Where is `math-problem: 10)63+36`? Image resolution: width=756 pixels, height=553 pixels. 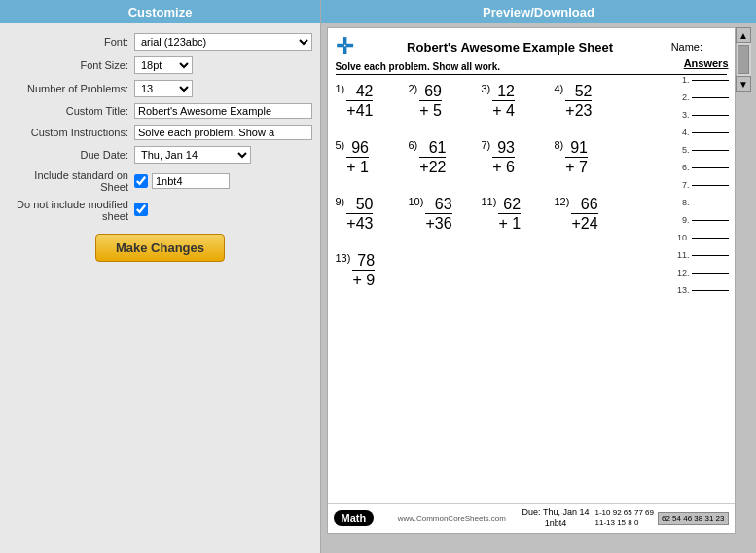
math-problem: 10)63+36 is located at coordinates (436, 214).